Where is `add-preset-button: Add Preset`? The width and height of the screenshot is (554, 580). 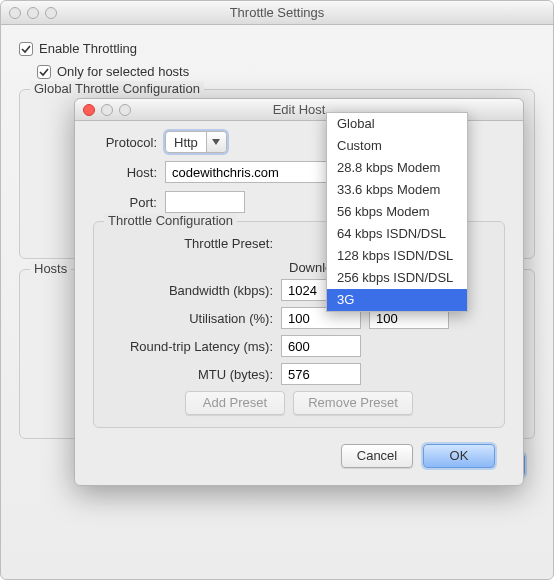
add-preset-button: Add Preset is located at coordinates (235, 403).